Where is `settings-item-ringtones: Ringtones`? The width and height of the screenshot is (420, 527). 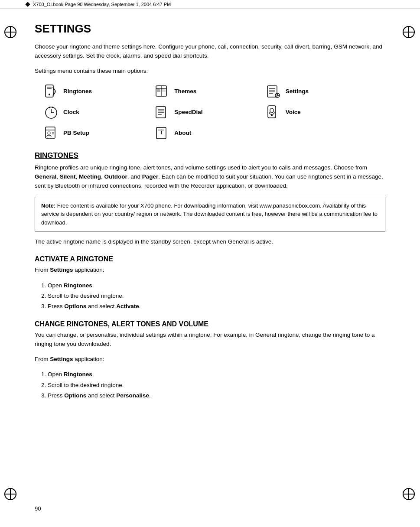
settings-item-ringtones: Ringtones is located at coordinates (99, 91).